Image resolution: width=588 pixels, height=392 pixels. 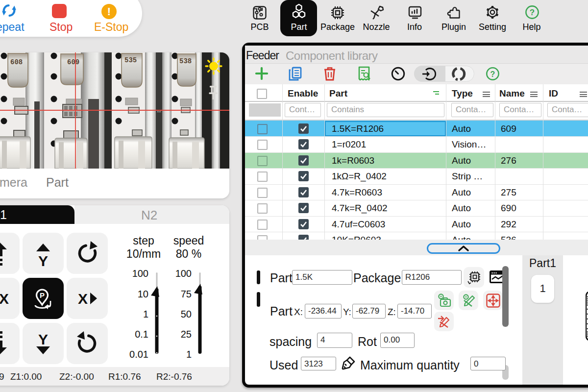 What do you see at coordinates (74, 62) in the screenshot?
I see `svg-text: 609` at bounding box center [74, 62].